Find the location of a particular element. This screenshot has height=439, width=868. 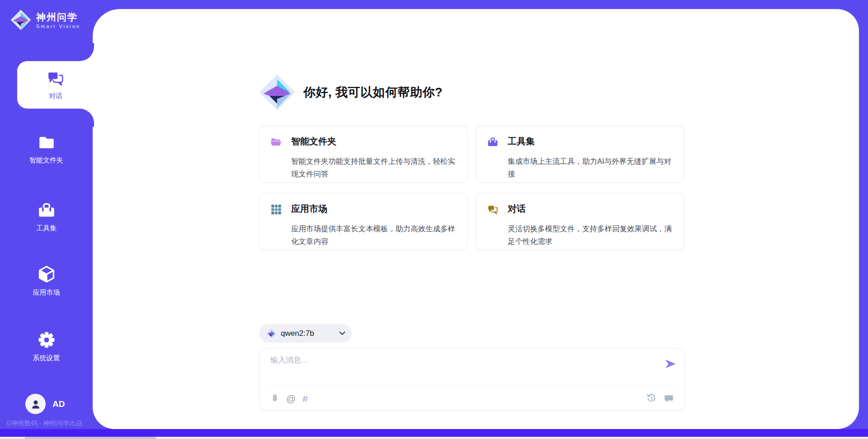

user-profile: AD is located at coordinates (45, 404).